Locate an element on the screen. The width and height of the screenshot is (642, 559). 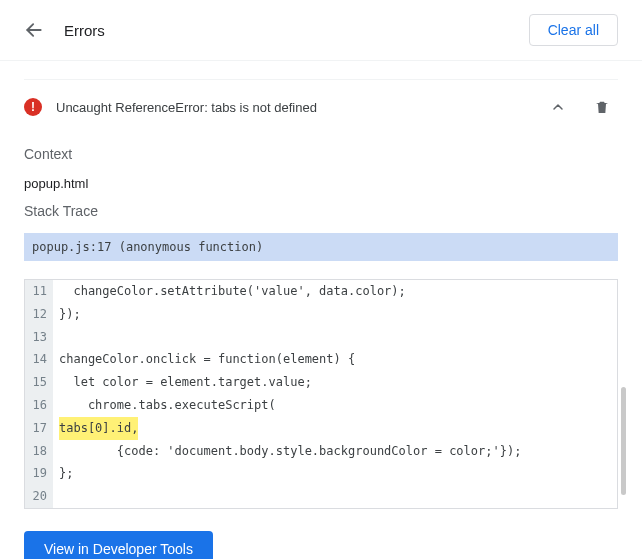
line-number: 17 is located at coordinates (39, 428).